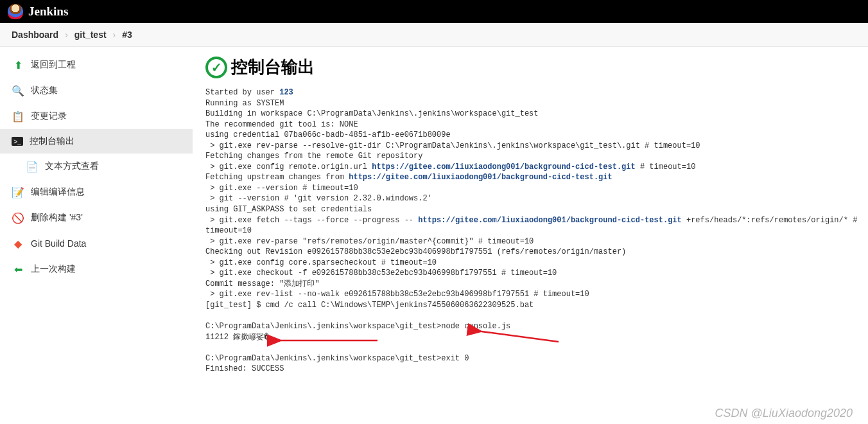 Image resolution: width=868 pixels, height=424 pixels. What do you see at coordinates (58, 243) in the screenshot?
I see `sidebar-item-label: Git Build Data` at bounding box center [58, 243].